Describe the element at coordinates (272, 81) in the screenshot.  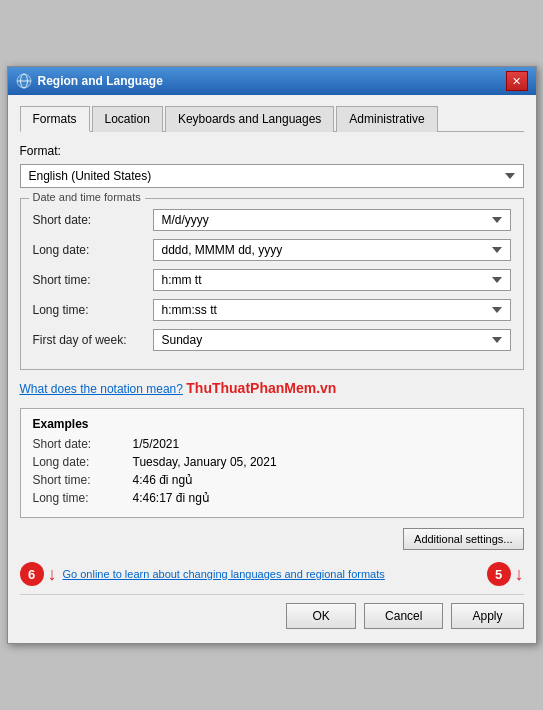
I see `title-bar: Region and Language ✕` at that location.